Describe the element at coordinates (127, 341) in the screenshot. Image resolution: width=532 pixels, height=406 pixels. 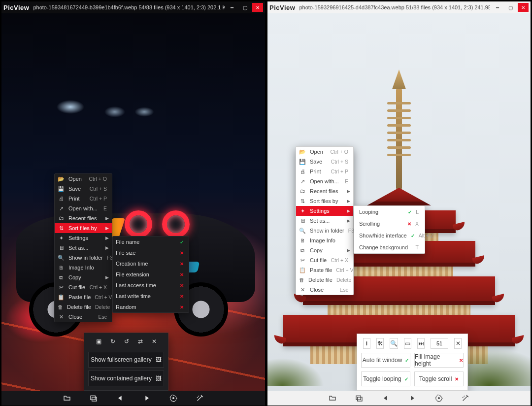
I see `undo-icon: ↺` at that location.